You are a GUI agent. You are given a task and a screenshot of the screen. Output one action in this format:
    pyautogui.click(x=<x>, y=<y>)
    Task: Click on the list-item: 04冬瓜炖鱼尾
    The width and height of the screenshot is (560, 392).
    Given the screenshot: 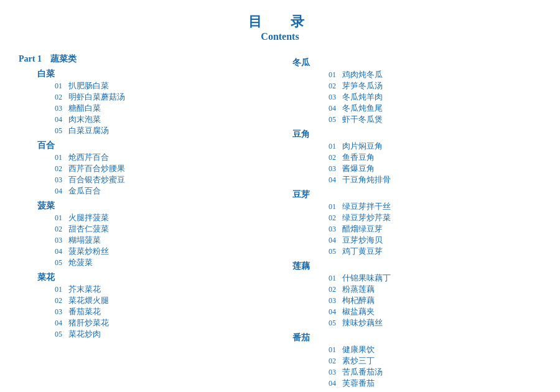 What is the action you would take?
    pyautogui.click(x=435, y=108)
    